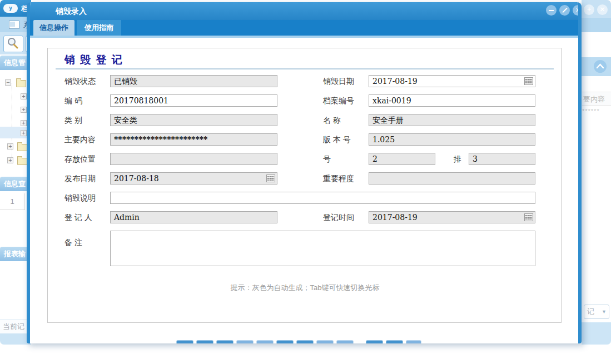 The image size is (611, 364). What do you see at coordinates (13, 43) in the screenshot?
I see `search-icon` at bounding box center [13, 43].